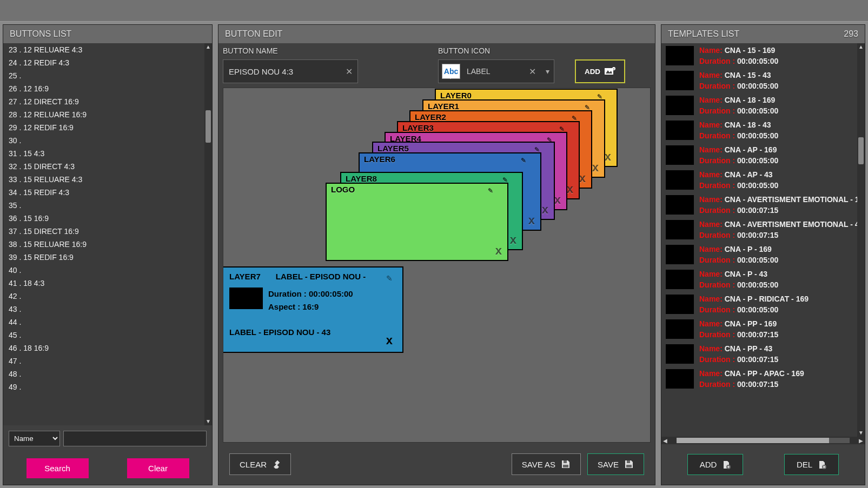  I want to click on template-row: Name: CNA - AP - 43Duration : 00:00:05:0…, so click(763, 180).